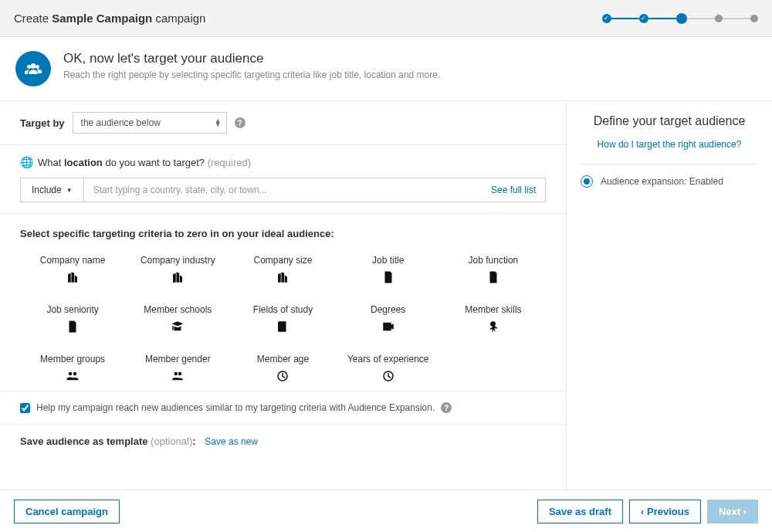  Describe the element at coordinates (52, 190) in the screenshot. I see `include-exclude-dropdown: Include ▼` at that location.